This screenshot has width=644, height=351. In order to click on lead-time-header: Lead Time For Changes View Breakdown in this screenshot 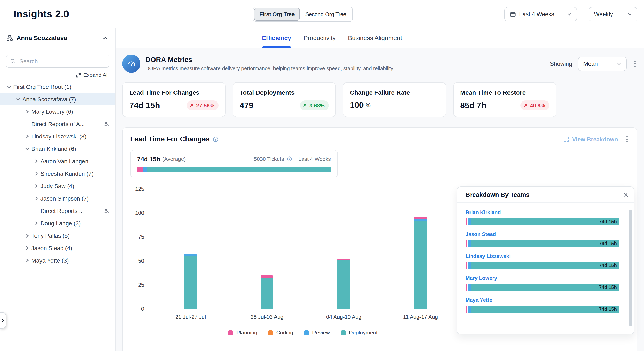, I will do `click(380, 139)`.